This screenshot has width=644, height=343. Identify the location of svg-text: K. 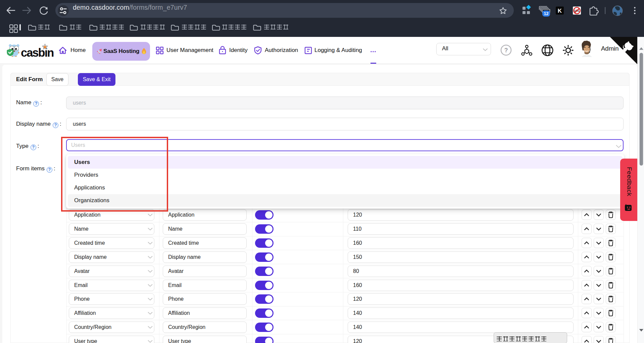
(560, 11).